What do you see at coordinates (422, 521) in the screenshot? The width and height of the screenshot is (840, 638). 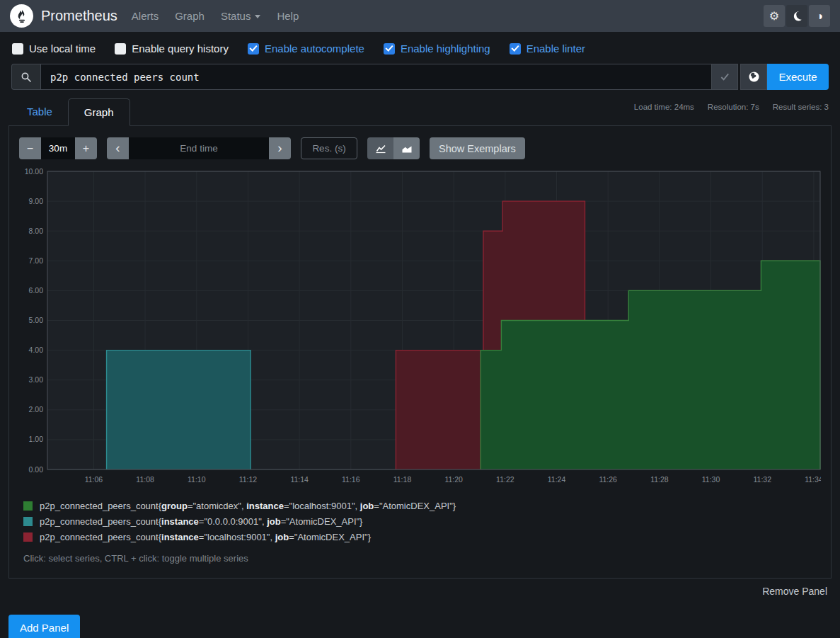 I see `legend: p2p_connected_peers_count{group="atomicd…` at bounding box center [422, 521].